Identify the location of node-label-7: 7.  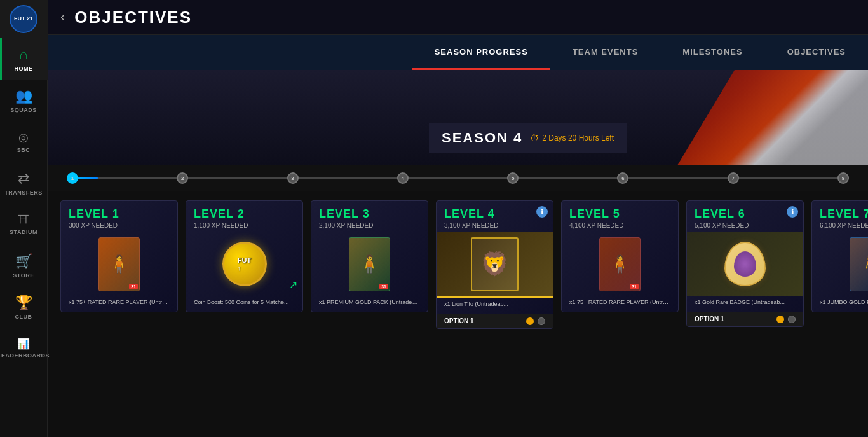
(733, 178).